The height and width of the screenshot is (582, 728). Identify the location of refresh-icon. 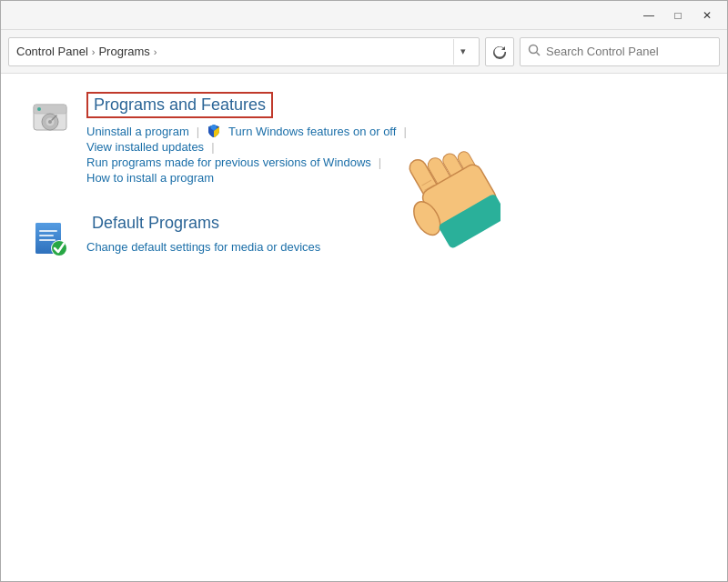
(500, 52).